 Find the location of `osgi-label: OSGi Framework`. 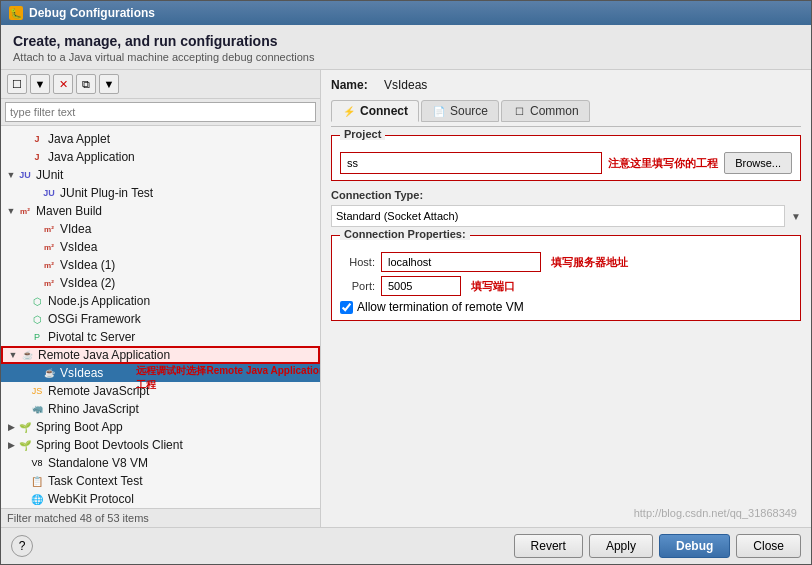

osgi-label: OSGi Framework is located at coordinates (94, 319).